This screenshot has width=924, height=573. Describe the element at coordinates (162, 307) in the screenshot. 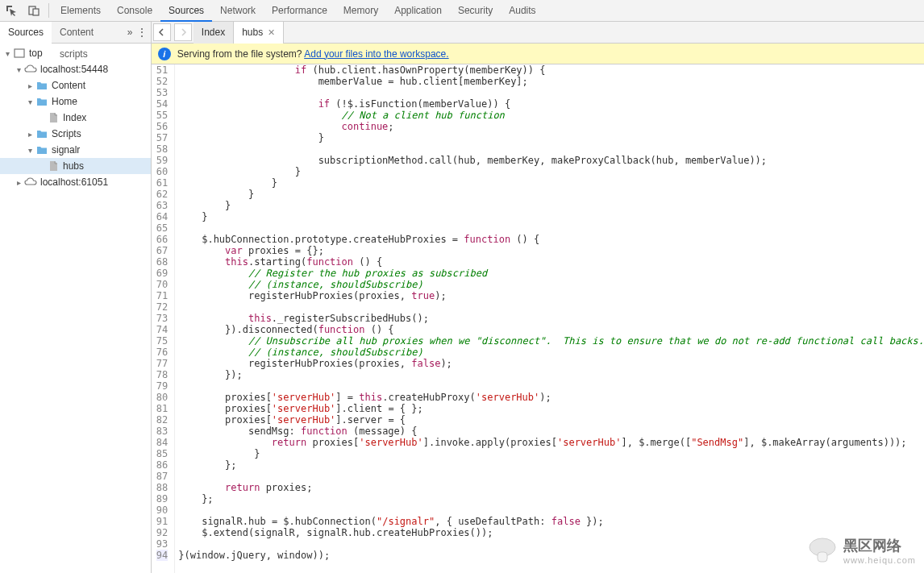

I see `line-number: 72` at that location.